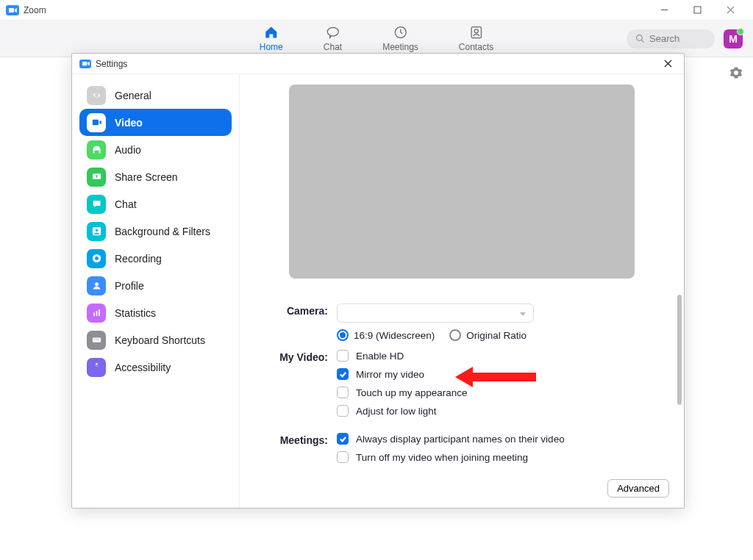  What do you see at coordinates (332, 32) in the screenshot?
I see `chat-icon` at bounding box center [332, 32].